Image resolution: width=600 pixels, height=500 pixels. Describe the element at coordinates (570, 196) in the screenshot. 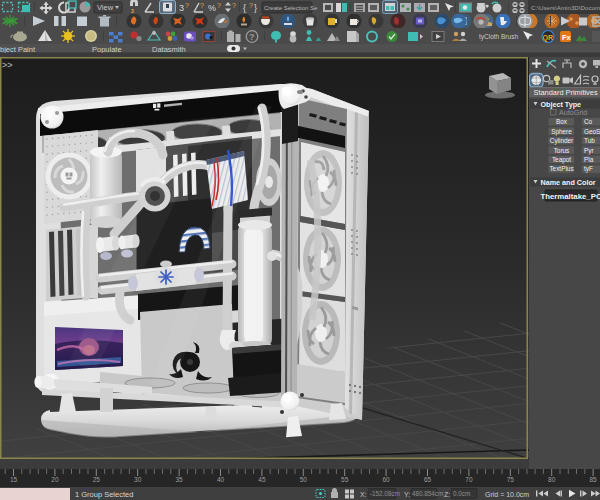

I see `svg-text: Thermaltake_PC` at that location.